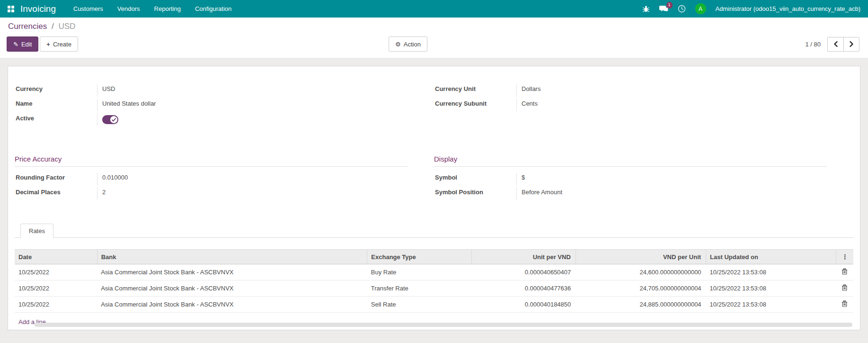  What do you see at coordinates (540, 192) in the screenshot?
I see `symbol-position-value: Before Amount` at bounding box center [540, 192].